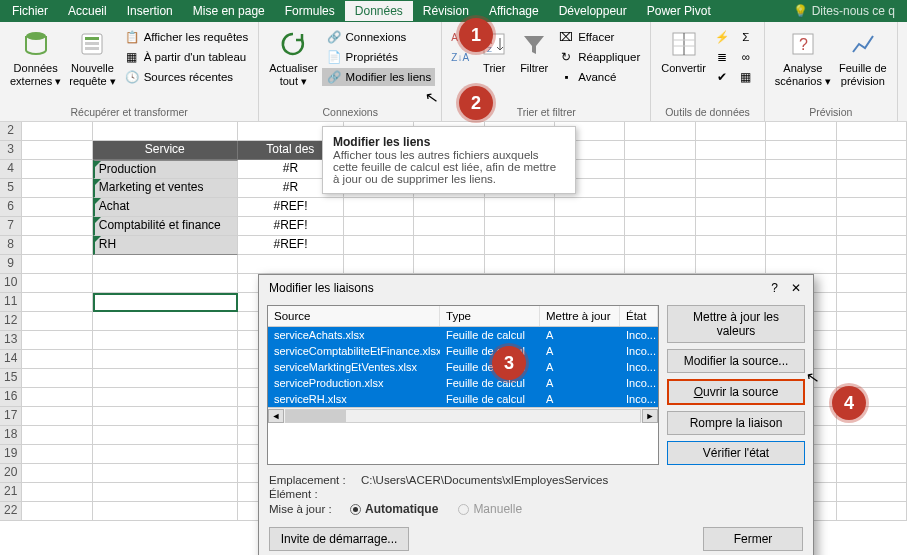 This screenshot has height=555, width=907. I want to click on row-header: 14, so click(11, 360).